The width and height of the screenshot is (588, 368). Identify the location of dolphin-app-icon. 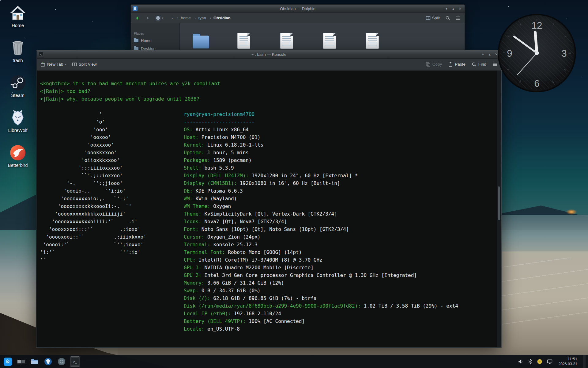
(135, 9).